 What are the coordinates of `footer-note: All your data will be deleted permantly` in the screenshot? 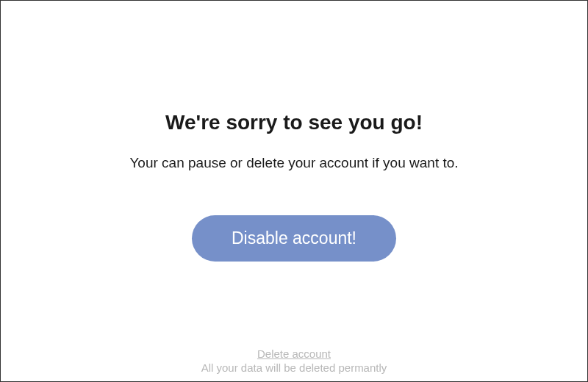 It's located at (294, 367).